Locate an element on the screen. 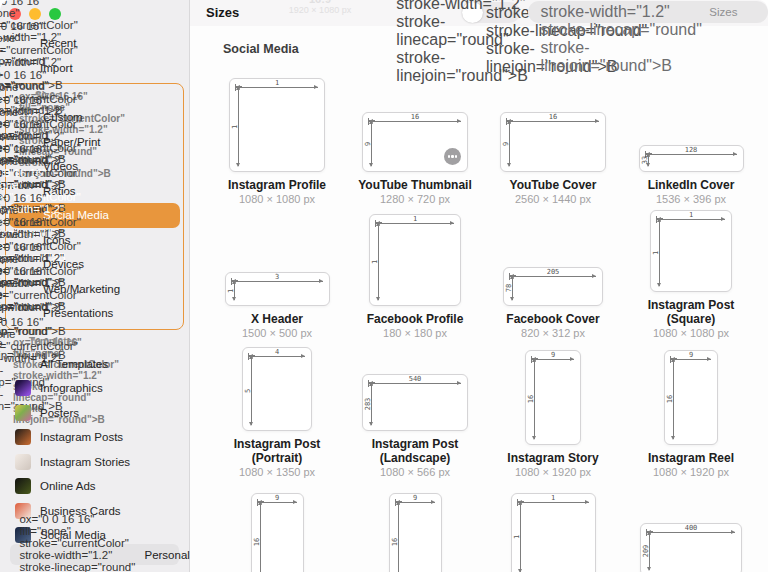 The image size is (768, 572). height-ratio-dimension: 78 is located at coordinates (512, 288).